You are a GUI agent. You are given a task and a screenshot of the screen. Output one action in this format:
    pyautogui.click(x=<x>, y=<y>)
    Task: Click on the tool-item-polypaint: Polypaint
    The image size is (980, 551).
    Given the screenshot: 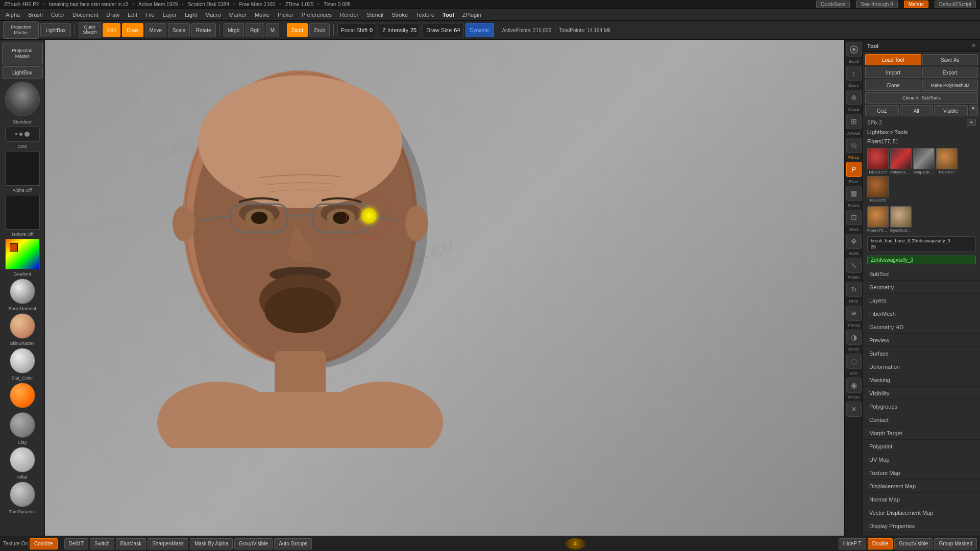 What is the action you would take?
    pyautogui.click(x=922, y=446)
    